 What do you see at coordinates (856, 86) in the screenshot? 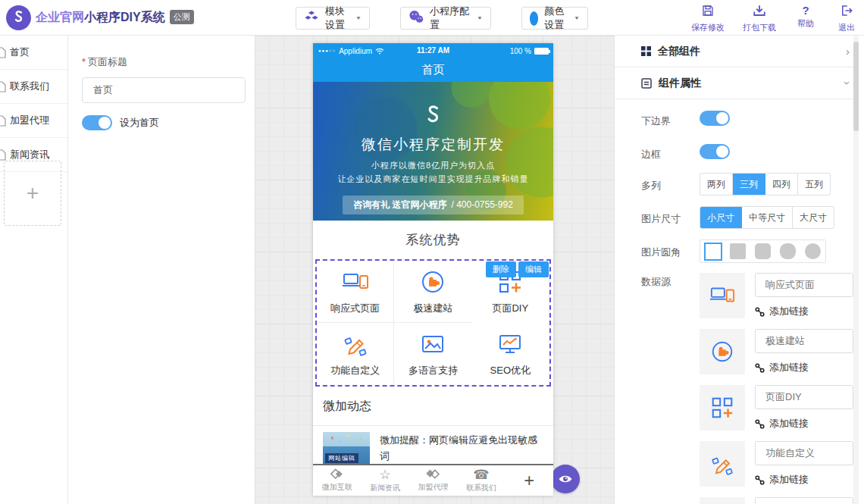
I see `scrollbar-thumb` at bounding box center [856, 86].